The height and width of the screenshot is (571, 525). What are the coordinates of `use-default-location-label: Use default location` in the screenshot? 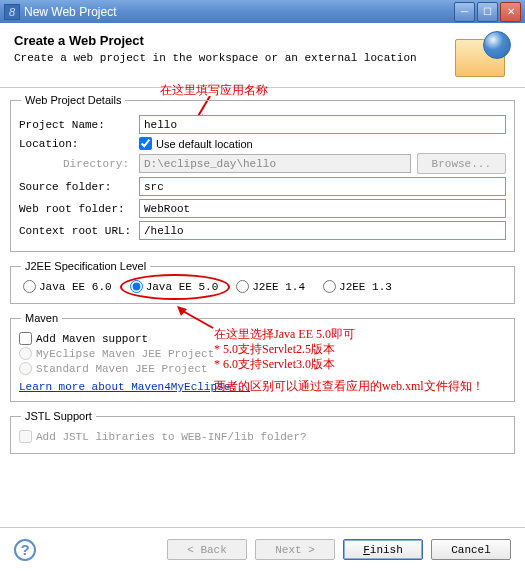 It's located at (204, 144).